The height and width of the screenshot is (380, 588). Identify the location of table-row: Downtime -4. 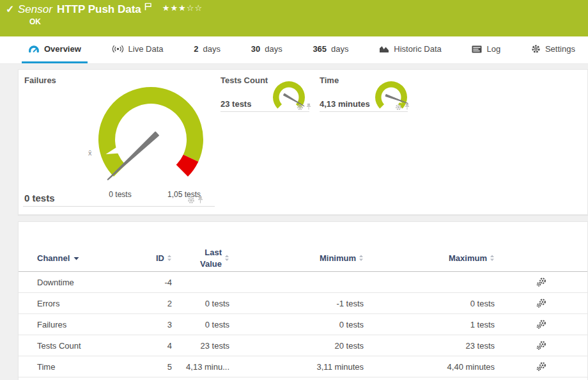
(303, 283).